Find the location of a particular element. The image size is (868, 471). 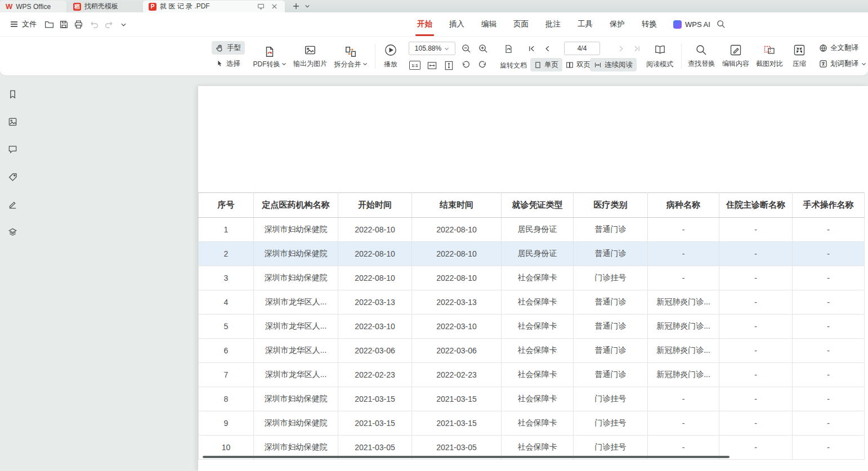

single-page-icon is located at coordinates (538, 65).